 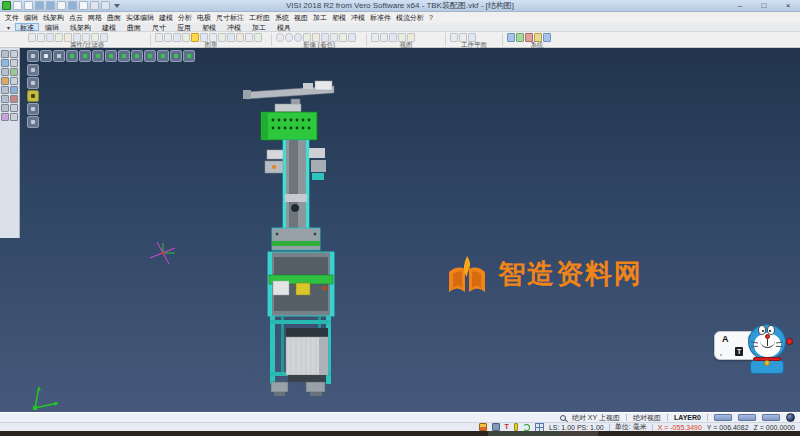 I want to click on menu-item: 点云, so click(x=76, y=18).